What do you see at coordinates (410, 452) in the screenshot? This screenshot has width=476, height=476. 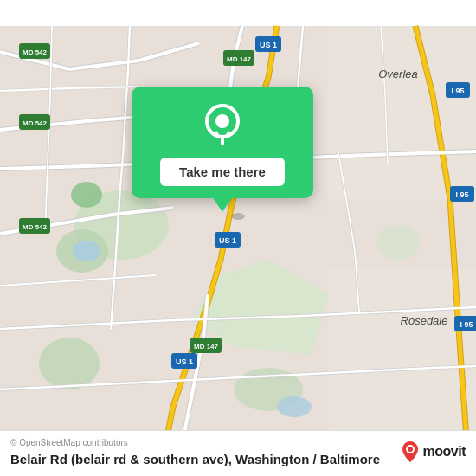 I see `moovit-pin-icon` at bounding box center [410, 452].